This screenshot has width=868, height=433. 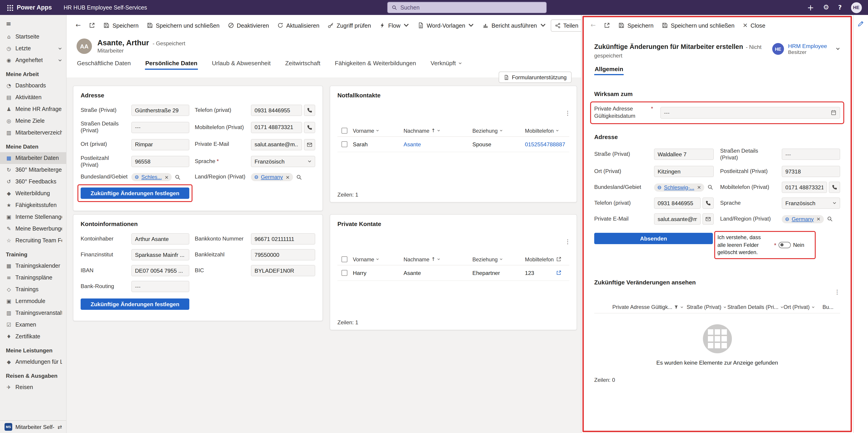 I want to click on run-report-button: Bericht ausführen, so click(x=514, y=25).